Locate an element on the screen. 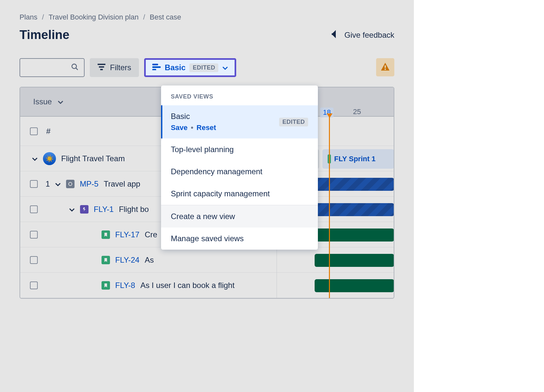 Image resolution: width=544 pixels, height=392 pixels. issue-key: FLY-8 is located at coordinates (125, 285).